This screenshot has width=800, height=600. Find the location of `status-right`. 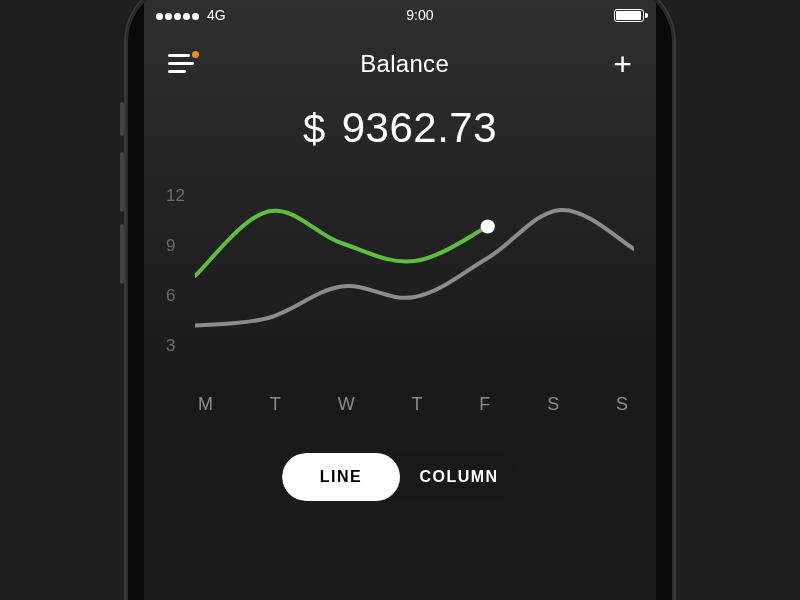

status-right is located at coordinates (629, 16).